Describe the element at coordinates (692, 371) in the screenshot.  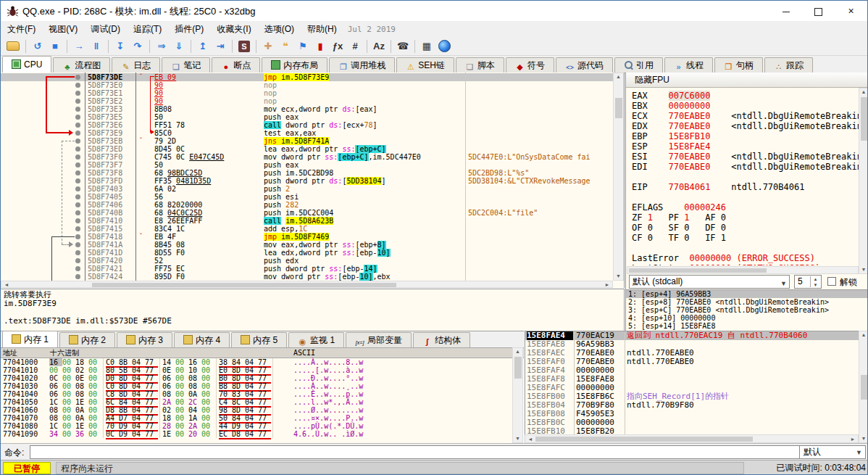
I see `stack-row: 15E8FAF400000000` at that location.